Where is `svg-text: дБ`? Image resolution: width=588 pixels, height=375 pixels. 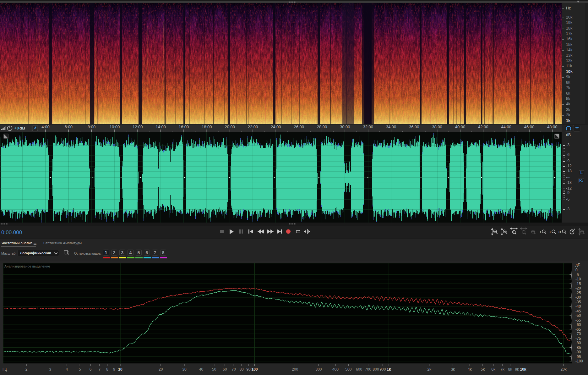 svg-text: дБ is located at coordinates (578, 265).